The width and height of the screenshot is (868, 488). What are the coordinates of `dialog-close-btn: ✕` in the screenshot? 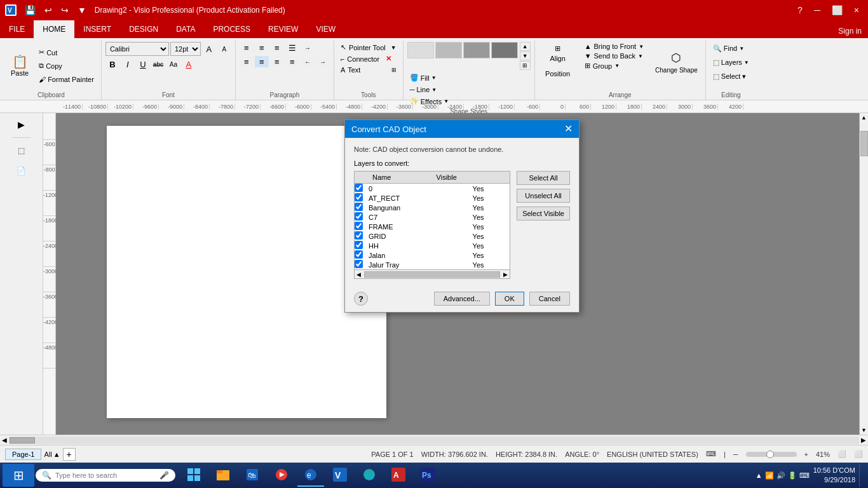 It's located at (568, 129).